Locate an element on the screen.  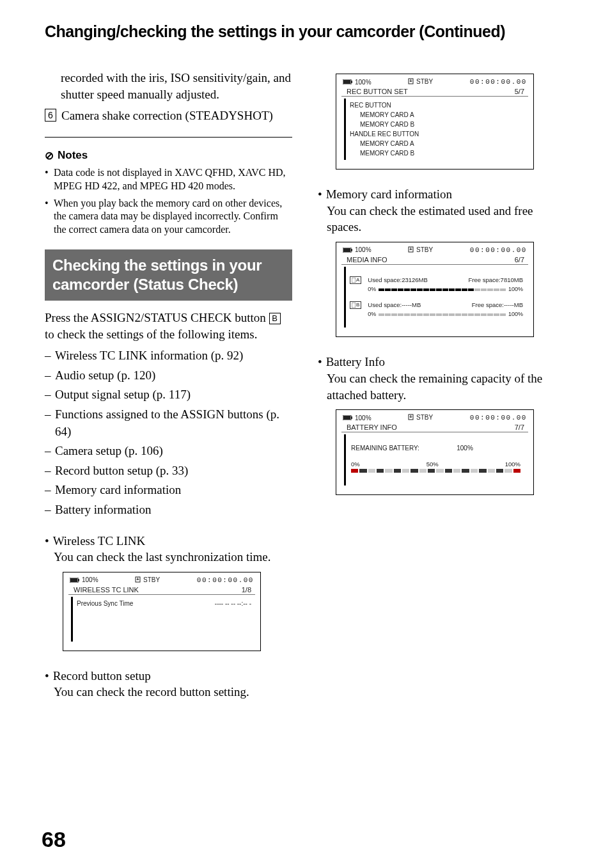
status-check-list: Wireless TC LINK information (p. 92) Aud… is located at coordinates (169, 432).